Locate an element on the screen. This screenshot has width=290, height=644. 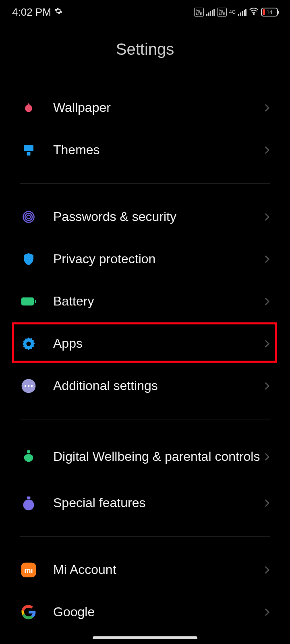
nav-indicator is located at coordinates (145, 638).